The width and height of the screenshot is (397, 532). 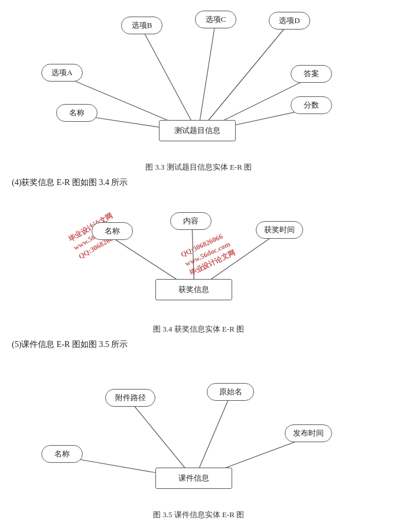 I want to click on caption-2: 图 3.4 获奖信息实体 E-R 图, so click(x=198, y=329).